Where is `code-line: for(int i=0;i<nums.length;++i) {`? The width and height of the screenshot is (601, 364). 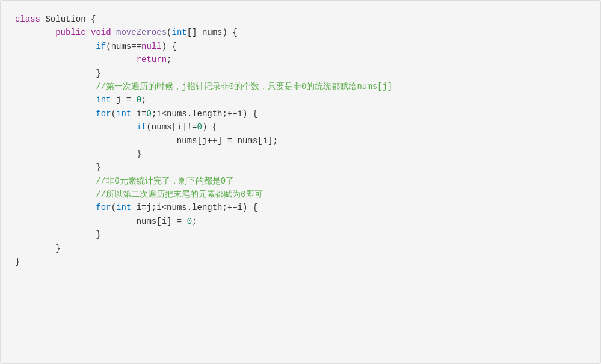
code-line: for(int i=0;i<nums.length;++i) { is located at coordinates (301, 114).